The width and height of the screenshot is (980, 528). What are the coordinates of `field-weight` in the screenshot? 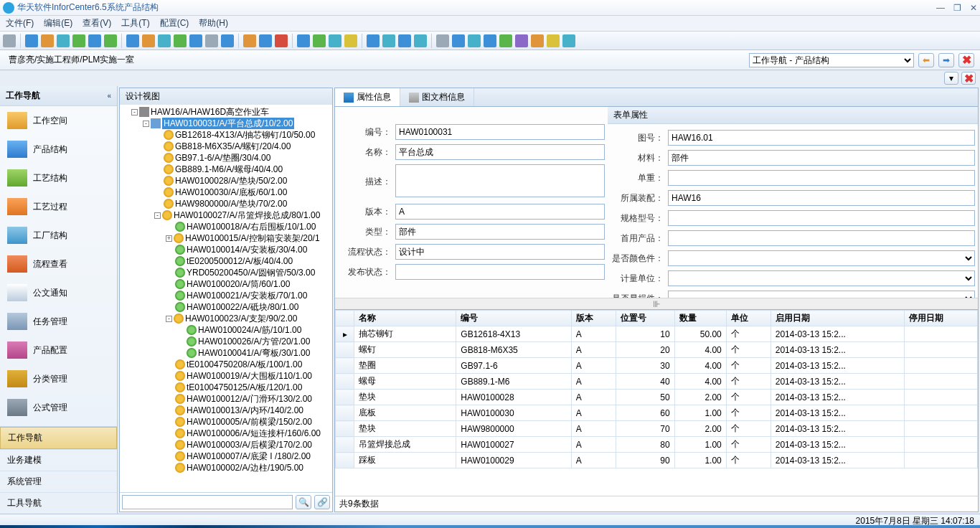 It's located at (821, 178).